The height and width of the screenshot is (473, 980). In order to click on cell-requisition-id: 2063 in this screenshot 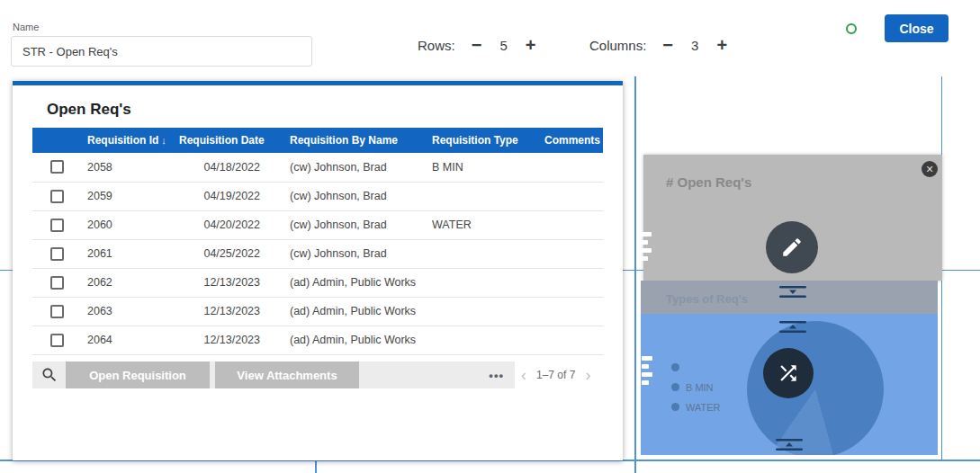, I will do `click(127, 311)`.